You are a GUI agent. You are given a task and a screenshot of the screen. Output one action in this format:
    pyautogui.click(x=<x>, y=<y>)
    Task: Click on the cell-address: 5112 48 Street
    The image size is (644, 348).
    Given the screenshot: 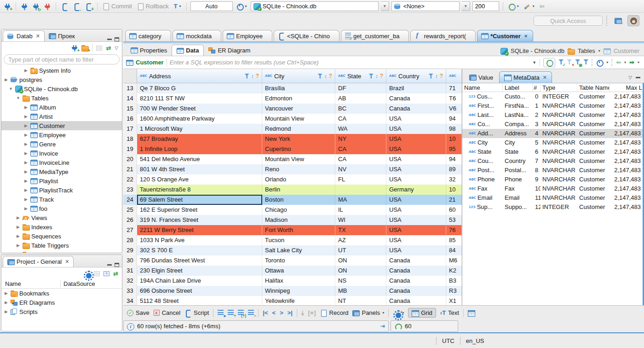 What is the action you would take?
    pyautogui.click(x=200, y=301)
    